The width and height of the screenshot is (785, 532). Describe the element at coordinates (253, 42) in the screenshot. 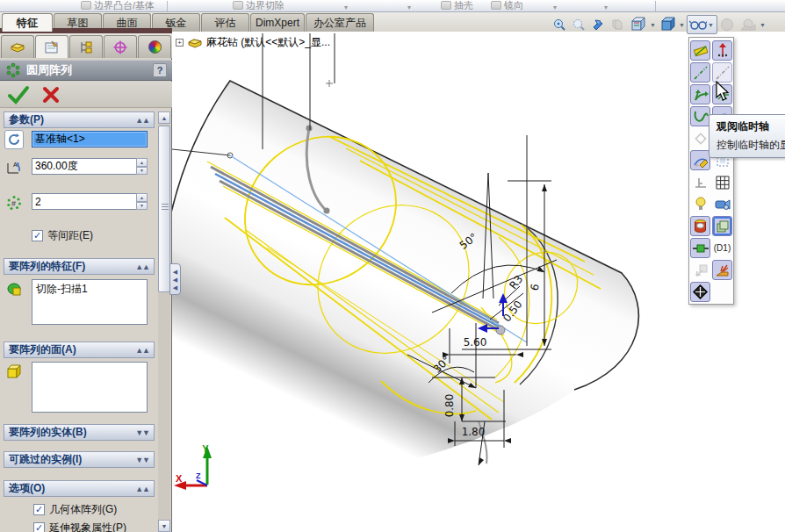

I see `feature-tree-root: + 麻花钻 (默认<<默认>_显...` at that location.